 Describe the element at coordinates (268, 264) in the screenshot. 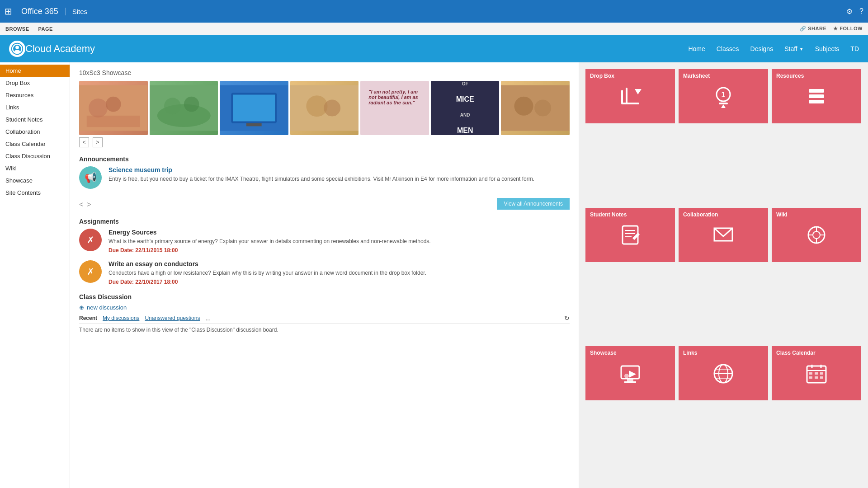

I see `assignment-title-2: Write an essay on conductors` at that location.